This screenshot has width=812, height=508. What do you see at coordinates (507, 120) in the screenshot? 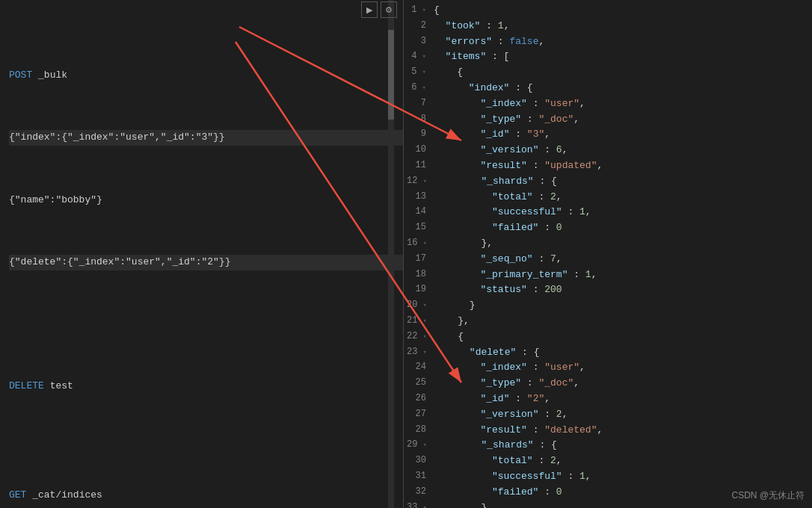
I see `output-content-8: "_type" : "_doc",` at bounding box center [507, 120].